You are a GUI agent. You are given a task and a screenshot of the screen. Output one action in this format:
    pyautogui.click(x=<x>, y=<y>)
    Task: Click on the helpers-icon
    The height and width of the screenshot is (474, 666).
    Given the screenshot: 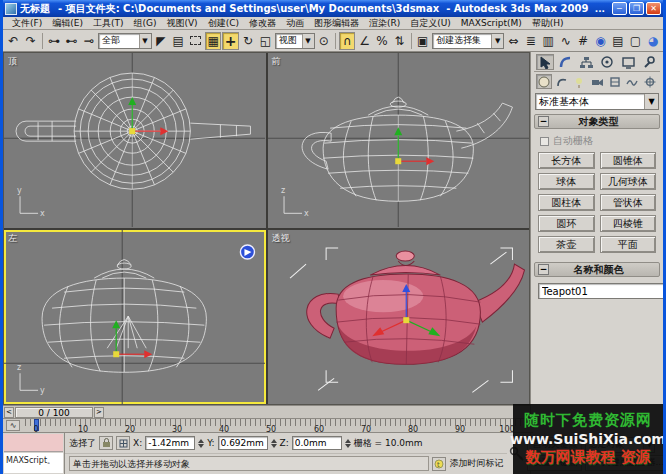 What is the action you would take?
    pyautogui.click(x=615, y=82)
    